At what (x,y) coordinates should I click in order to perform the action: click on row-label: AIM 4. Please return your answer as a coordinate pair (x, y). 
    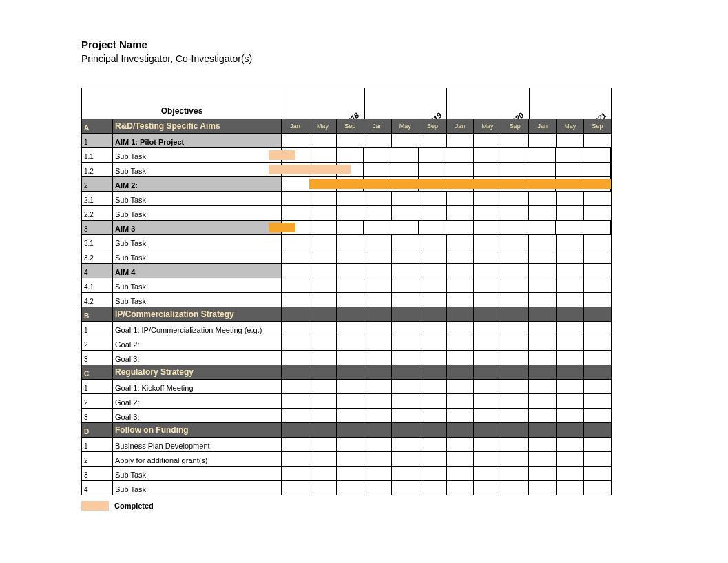
    Looking at the image, I should click on (197, 271).